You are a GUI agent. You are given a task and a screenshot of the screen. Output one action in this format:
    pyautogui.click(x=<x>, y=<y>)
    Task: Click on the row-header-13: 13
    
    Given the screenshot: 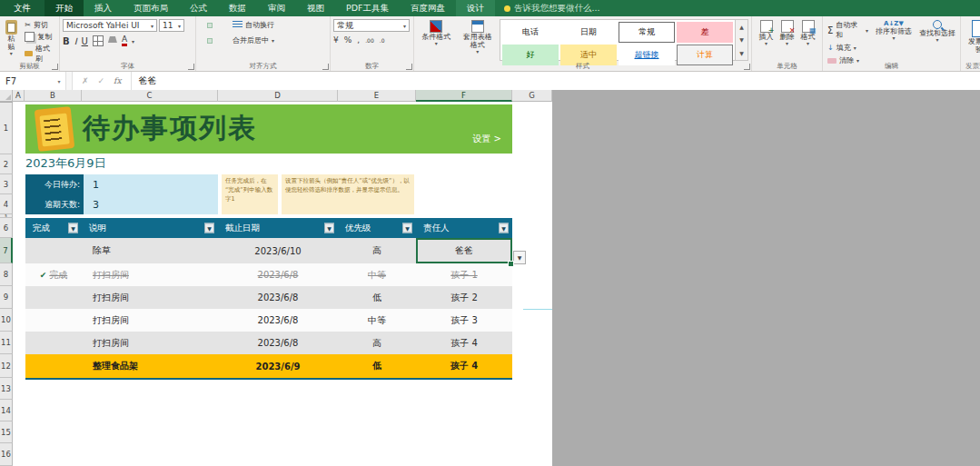 What is the action you would take?
    pyautogui.click(x=6, y=389)
    